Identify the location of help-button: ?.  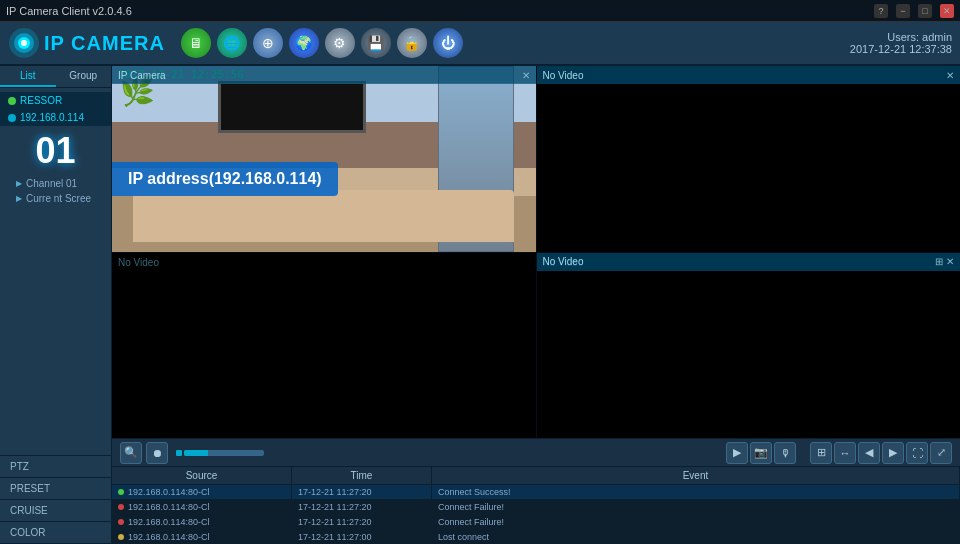
(881, 11).